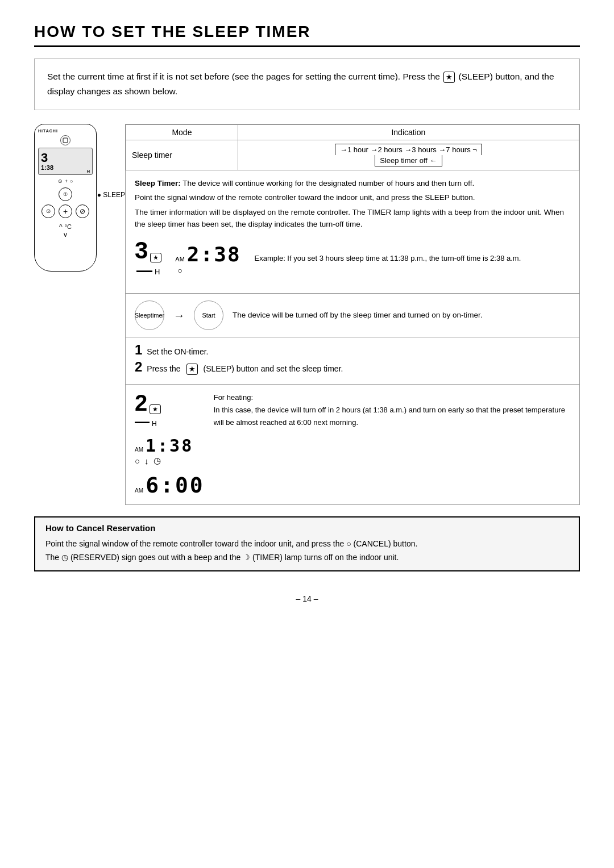  Describe the element at coordinates (358, 315) in the screenshot. I see `flow-text: The device will be turned off by the sle…` at that location.